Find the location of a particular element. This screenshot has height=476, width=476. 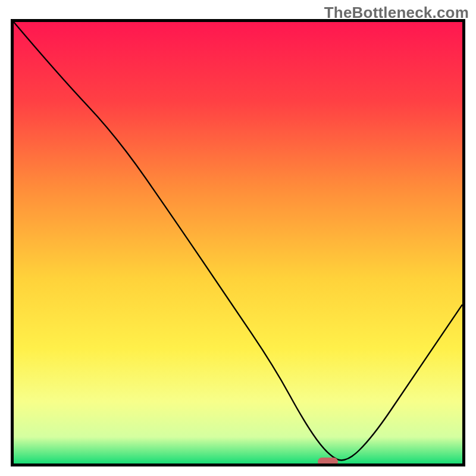

optimal-point-marker is located at coordinates (328, 462).